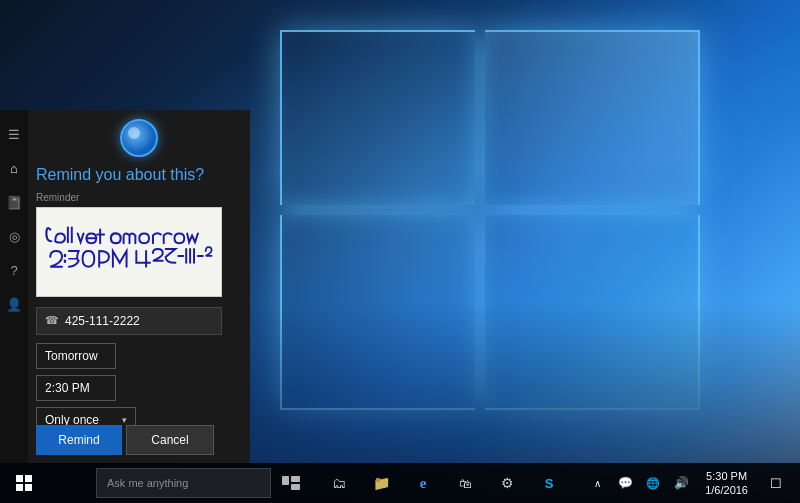 This screenshot has width=800, height=503. What do you see at coordinates (423, 483) in the screenshot?
I see `edge-taskbar-icon: e` at bounding box center [423, 483].